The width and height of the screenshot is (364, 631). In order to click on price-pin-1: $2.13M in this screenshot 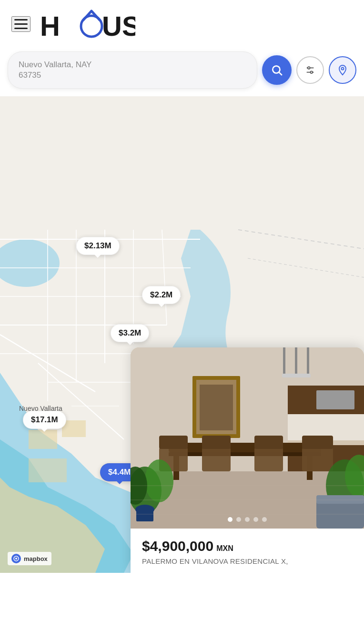, I will do `click(98, 246)`.